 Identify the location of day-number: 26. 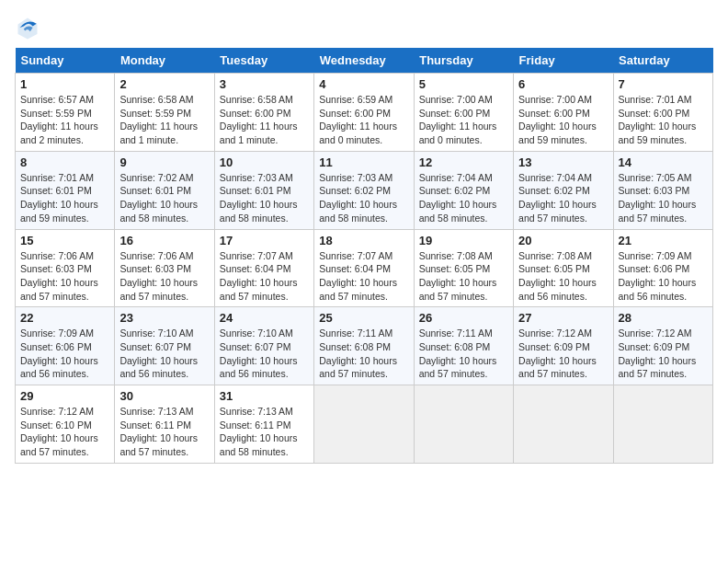
(463, 318).